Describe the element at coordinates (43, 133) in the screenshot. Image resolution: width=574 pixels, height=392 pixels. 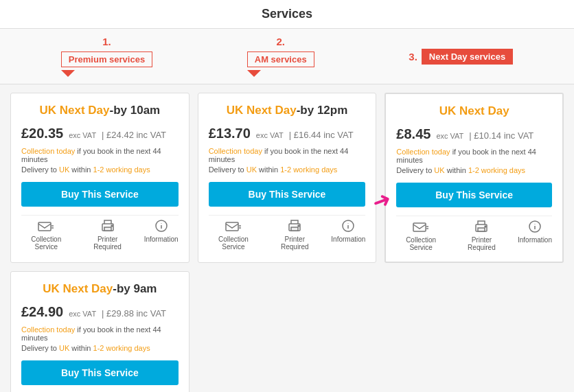
I see `card-10am-price-main: £20.35` at that location.